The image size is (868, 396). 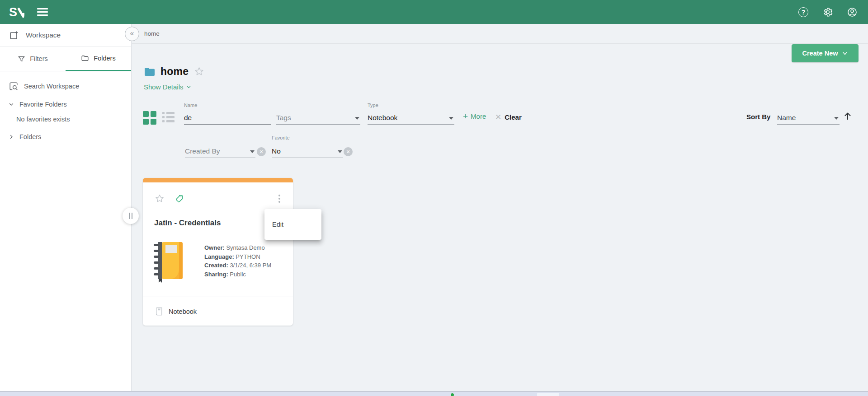 I want to click on taskbar-dot, so click(x=452, y=395).